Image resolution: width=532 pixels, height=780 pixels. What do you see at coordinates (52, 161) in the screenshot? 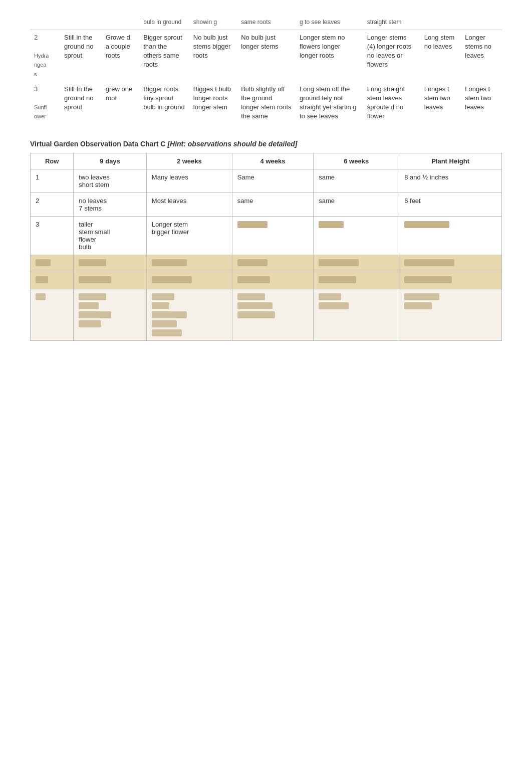
I see `col-row: Row` at bounding box center [52, 161].